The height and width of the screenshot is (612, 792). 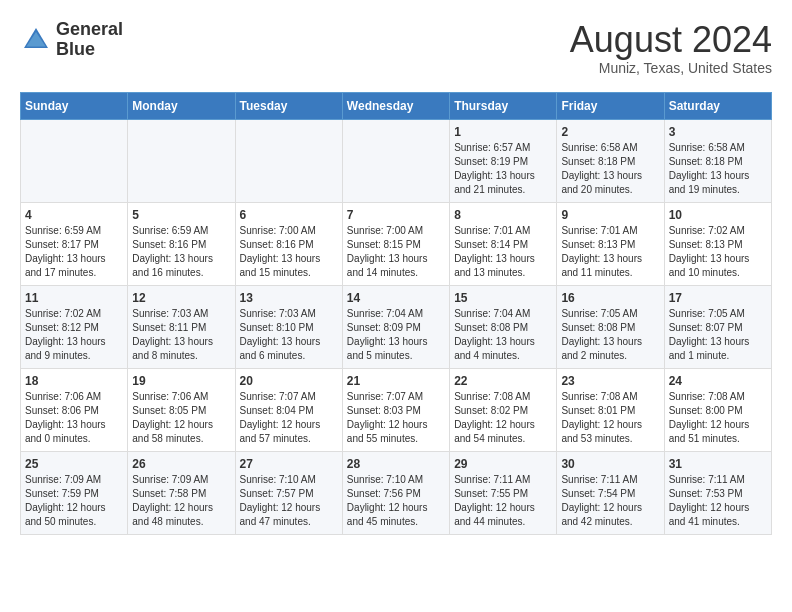 What do you see at coordinates (396, 244) in the screenshot?
I see `calendar-cell: 7Sunrise: 7:00 AM Sunset: 8:15 PM Daylig…` at bounding box center [396, 244].